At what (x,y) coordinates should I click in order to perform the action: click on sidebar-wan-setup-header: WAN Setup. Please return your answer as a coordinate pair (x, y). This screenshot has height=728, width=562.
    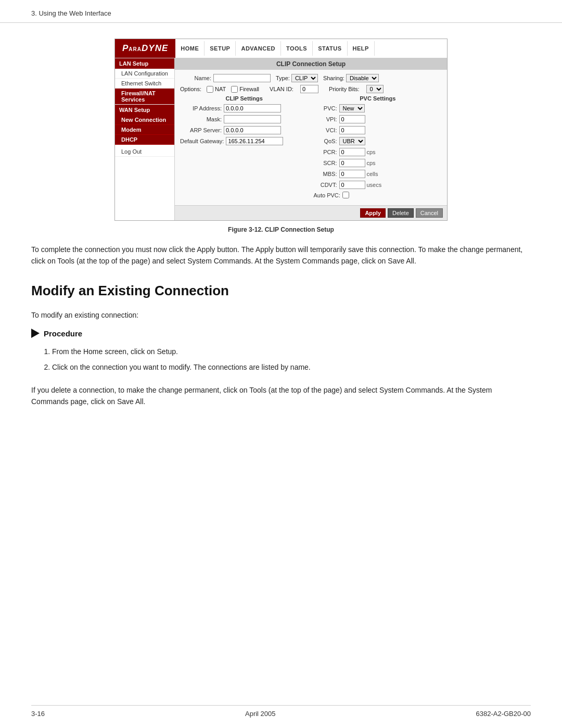
    Looking at the image, I should click on (145, 110).